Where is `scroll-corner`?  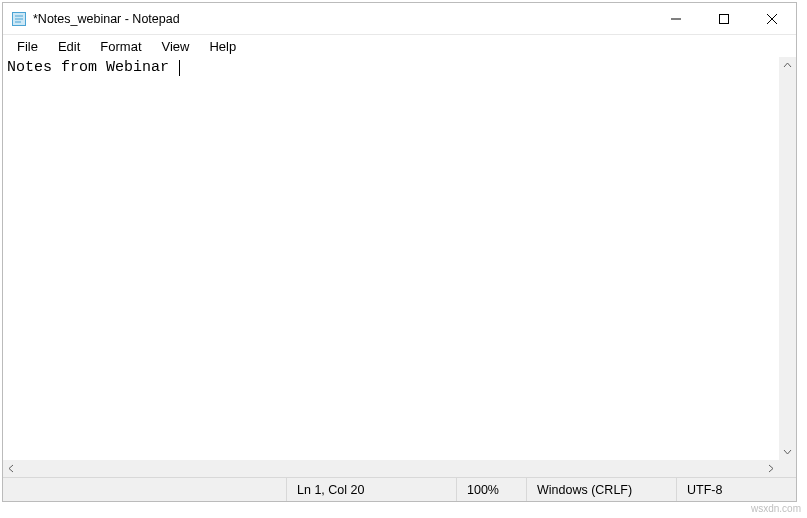 scroll-corner is located at coordinates (788, 468).